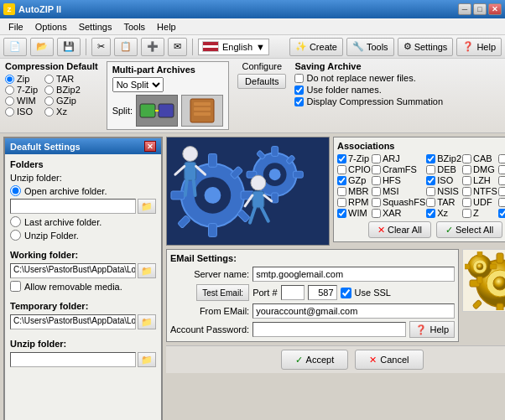  Describe the element at coordinates (15, 235) in the screenshot. I see `unzip-folder-radio` at that location.